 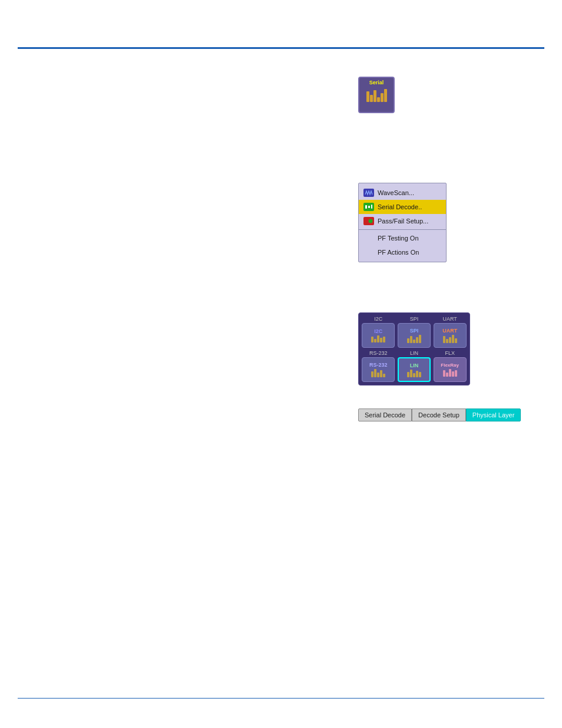 What do you see at coordinates (415, 365) in the screenshot?
I see `protocol-button-label-lin: LIN` at bounding box center [415, 365].